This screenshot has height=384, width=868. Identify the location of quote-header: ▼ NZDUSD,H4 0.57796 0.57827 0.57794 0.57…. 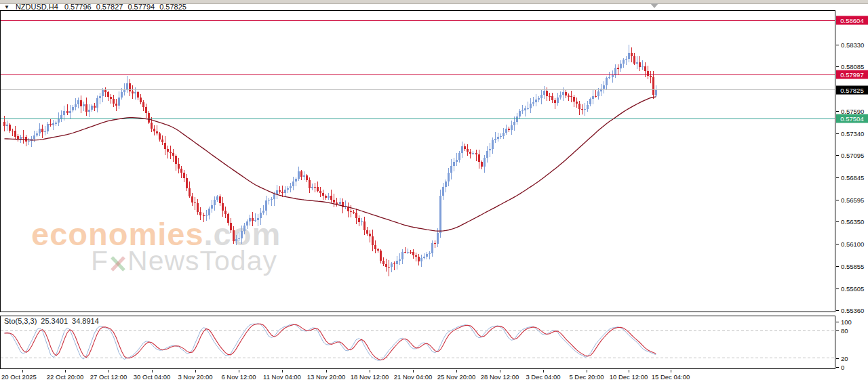
(95, 7).